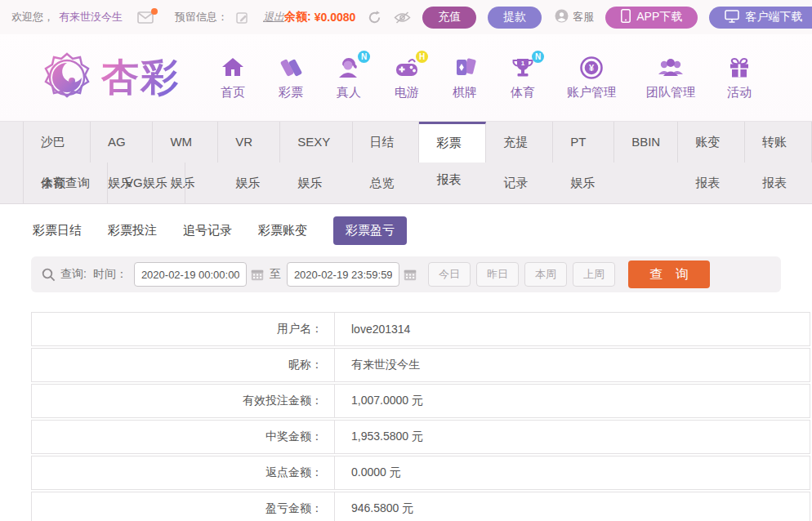 The height and width of the screenshot is (521, 812). Describe the element at coordinates (283, 230) in the screenshot. I see `subtab-lottery-account-change: 彩票账变` at that location.